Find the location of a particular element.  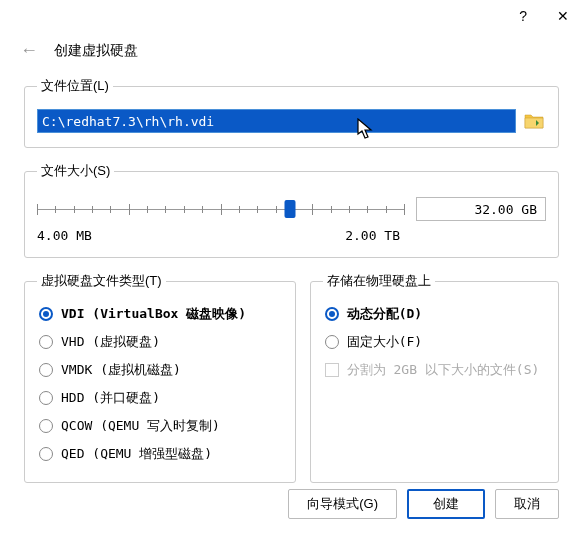

file-size-legend: 文件大小(S) is located at coordinates (76, 171).